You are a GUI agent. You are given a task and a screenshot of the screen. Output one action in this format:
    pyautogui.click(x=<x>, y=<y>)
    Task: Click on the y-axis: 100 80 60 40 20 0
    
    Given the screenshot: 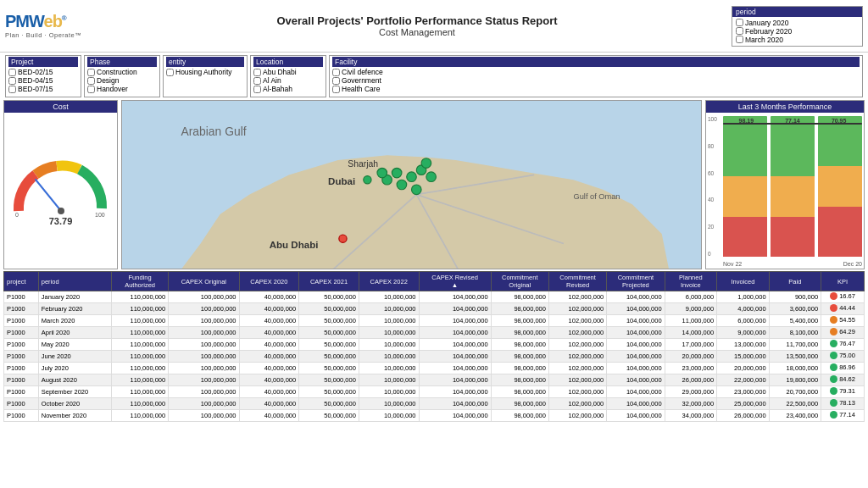 What is the action you would take?
    pyautogui.click(x=712, y=186)
    